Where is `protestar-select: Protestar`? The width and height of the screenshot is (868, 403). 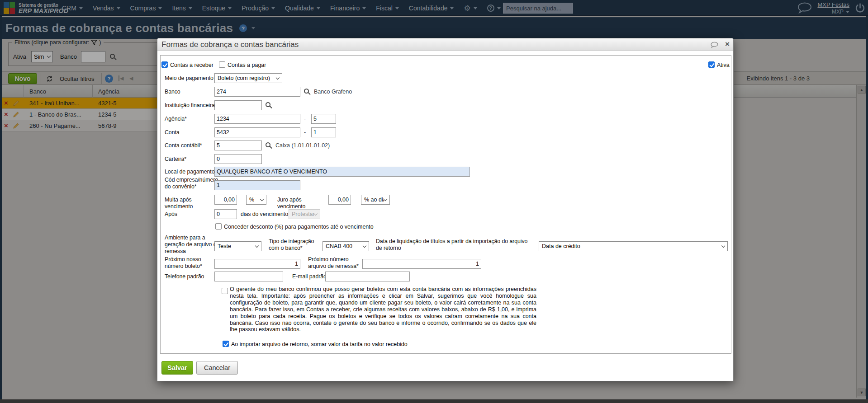 protestar-select: Protestar is located at coordinates (304, 214).